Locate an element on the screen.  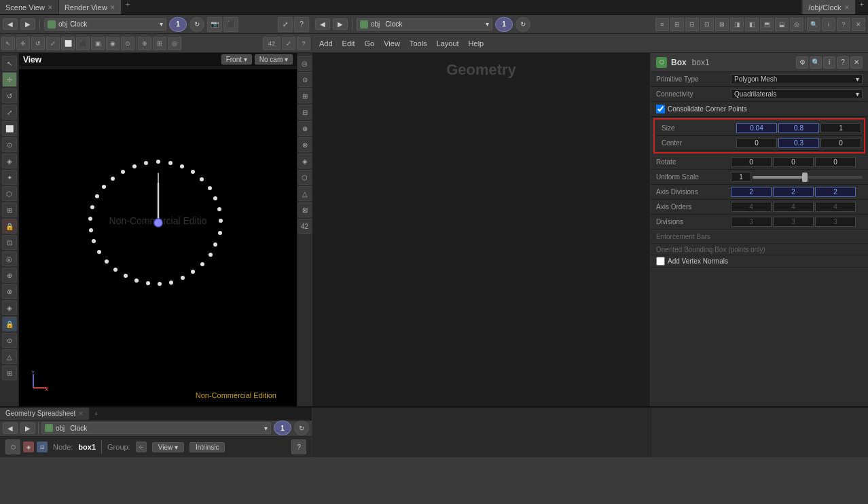
tool-14: ⊗ is located at coordinates (10, 291).